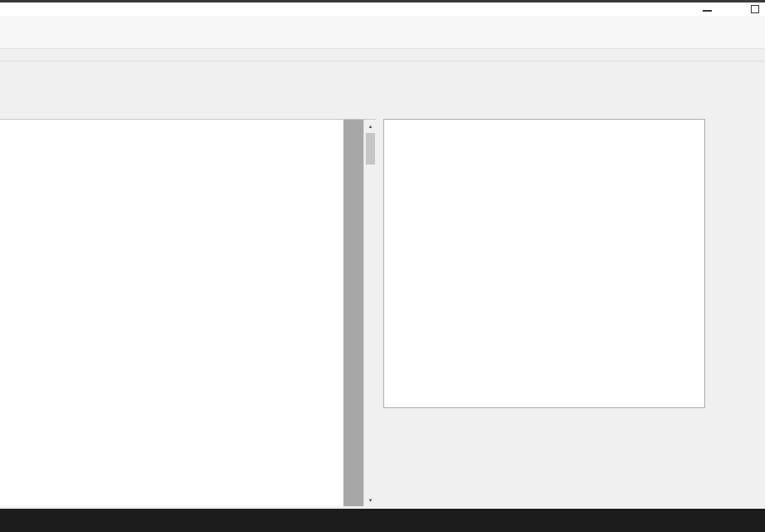 The image size is (765, 532). What do you see at coordinates (382, 22) in the screenshot?
I see `menubar` at bounding box center [382, 22].